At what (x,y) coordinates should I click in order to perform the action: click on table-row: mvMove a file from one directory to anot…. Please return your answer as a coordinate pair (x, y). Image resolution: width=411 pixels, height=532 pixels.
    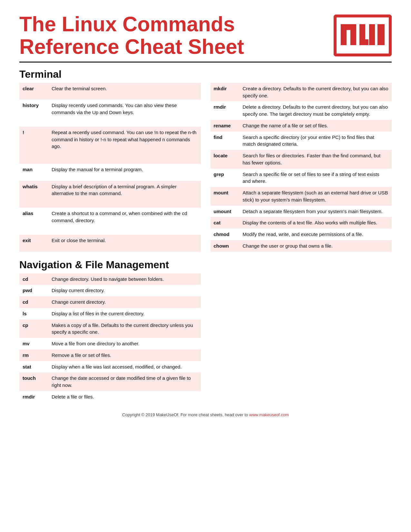
    Looking at the image, I should click on (110, 344).